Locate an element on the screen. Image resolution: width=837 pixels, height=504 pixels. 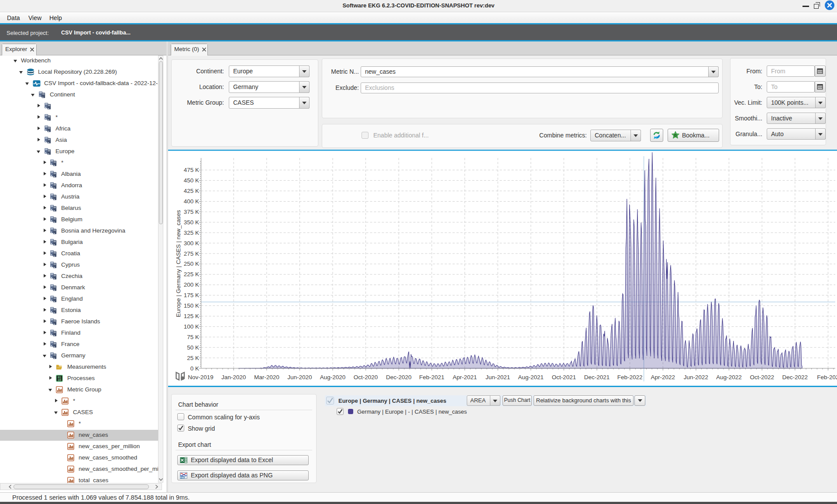
svg-text: Dec-2020 is located at coordinates (399, 377).